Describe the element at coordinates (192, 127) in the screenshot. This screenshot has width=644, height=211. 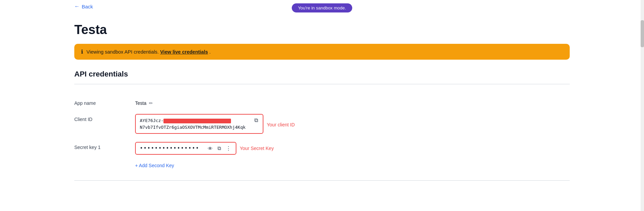
I see `client-id-suffix: N7vb7IfvOTZr6giaOSXOVTMcMmiRTERMOXhj4Kqk` at that location.